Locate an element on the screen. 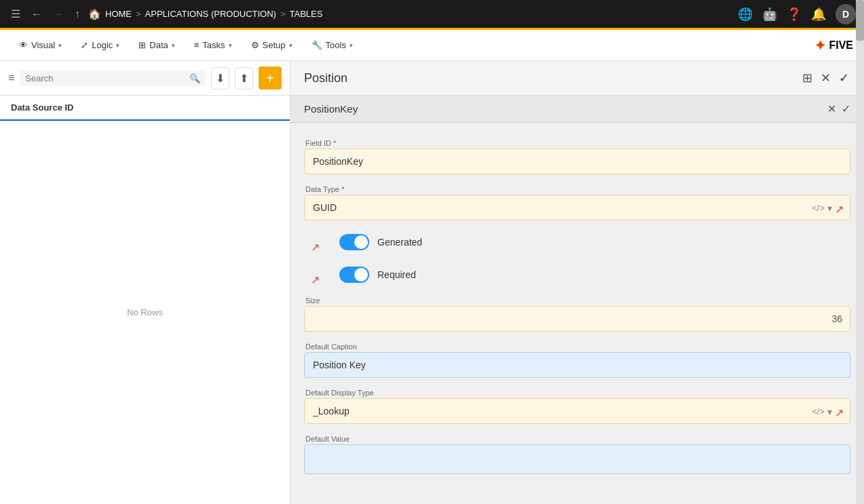 Image resolution: width=864 pixels, height=504 pixels. panel-title: Position is located at coordinates (326, 79).